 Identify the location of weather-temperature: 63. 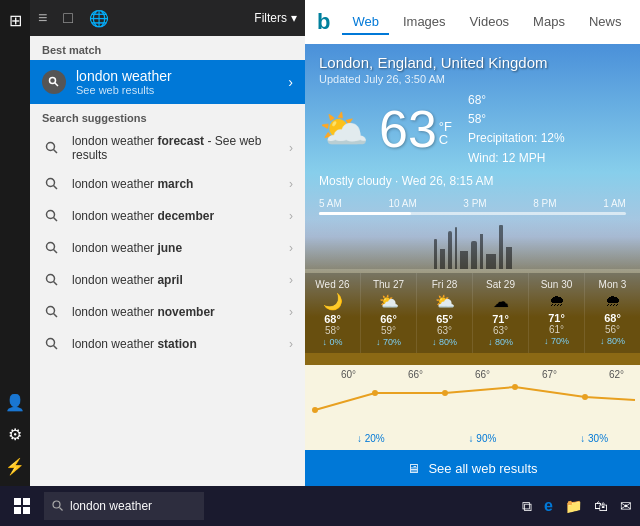
(408, 129).